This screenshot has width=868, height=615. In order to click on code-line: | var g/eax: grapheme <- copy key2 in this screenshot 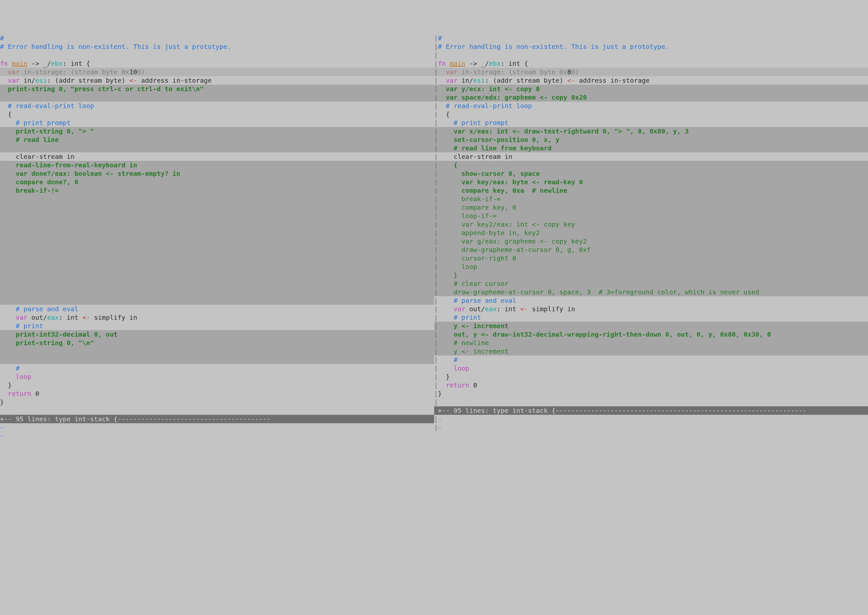, I will do `click(651, 241)`.